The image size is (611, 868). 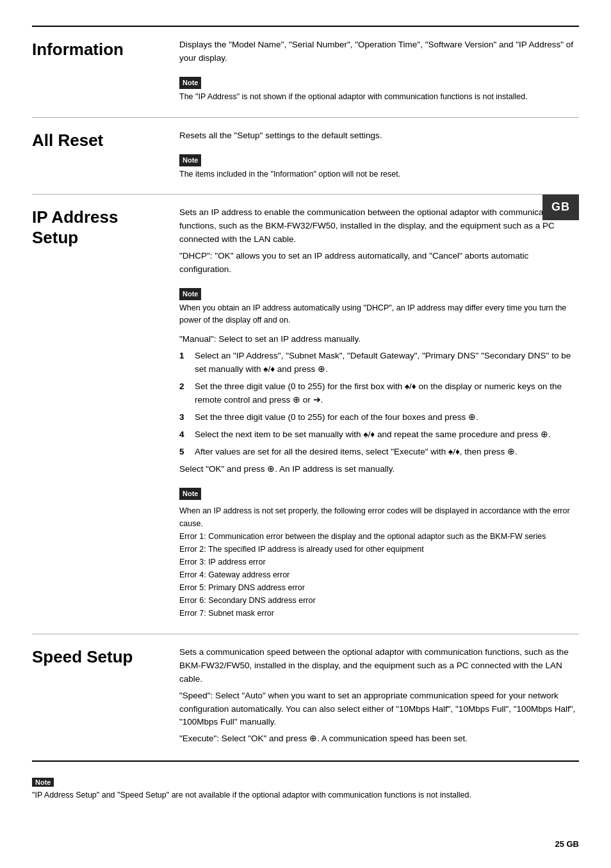 What do you see at coordinates (379, 435) in the screenshot?
I see `ip-step-4: 4 Select the next item to be set manuall…` at bounding box center [379, 435].